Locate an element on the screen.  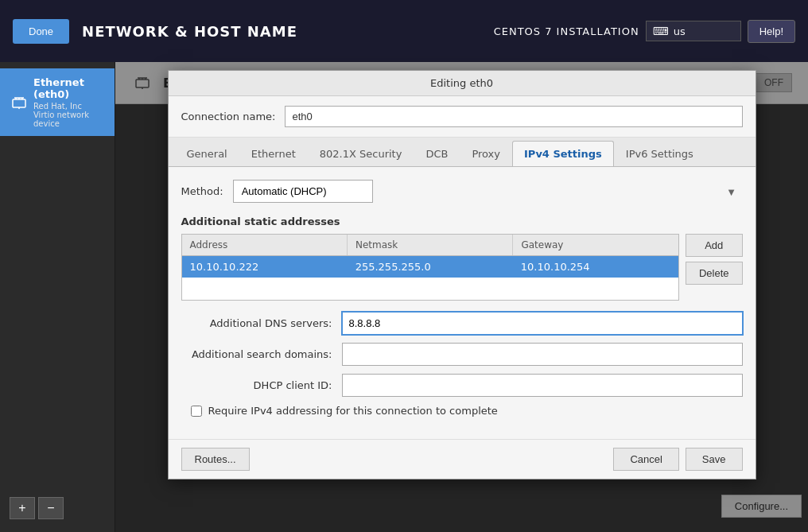
top-bar: Done NETWORK & HOST NAME CENTOS 7 INSTAL… is located at coordinates (404, 31).